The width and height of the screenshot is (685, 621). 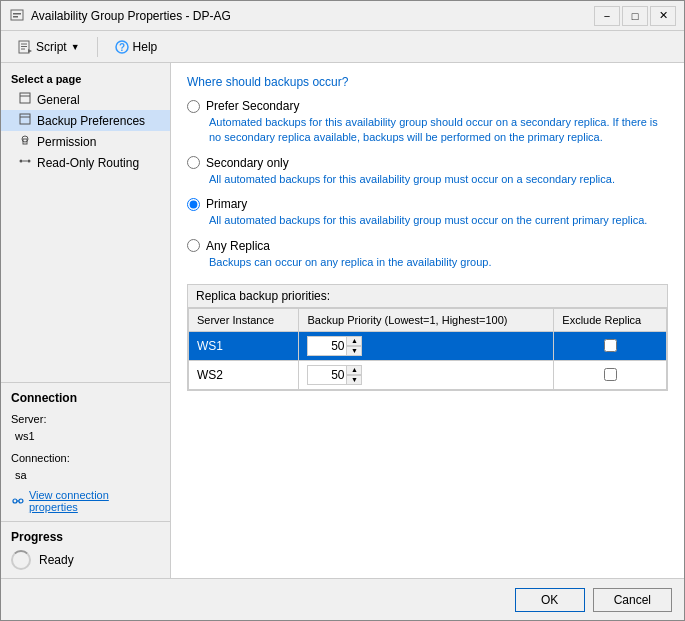 I want to click on progress-row: Ready, so click(x=86, y=560).